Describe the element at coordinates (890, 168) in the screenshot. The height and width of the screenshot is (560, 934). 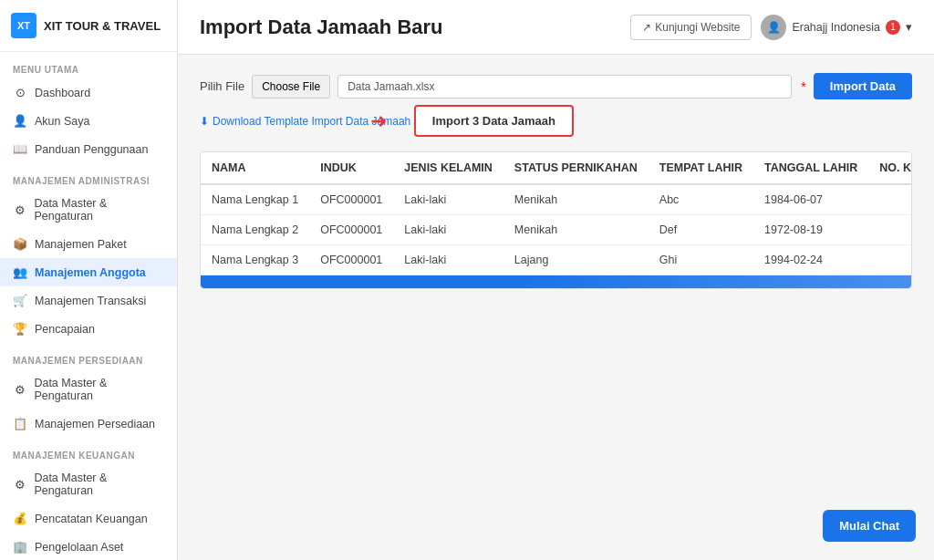
I see `col-no-ktp: NO. KTP` at that location.